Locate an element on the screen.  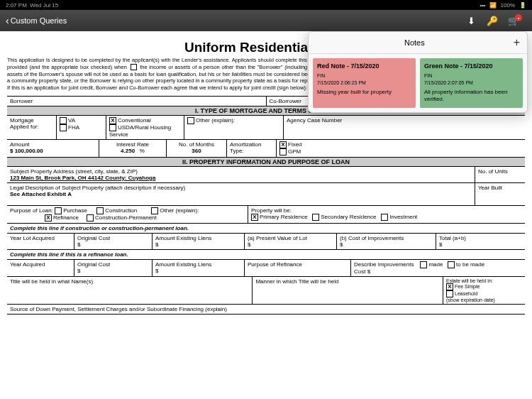
amount-value: $ 100,000.00 is located at coordinates (27, 151).